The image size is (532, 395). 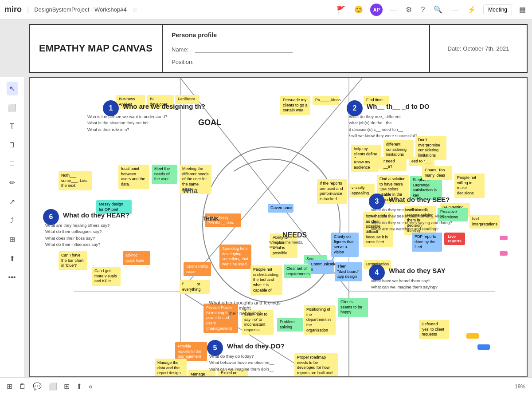 I want to click on comment-bottom-icon: 💬, so click(x=37, y=386).